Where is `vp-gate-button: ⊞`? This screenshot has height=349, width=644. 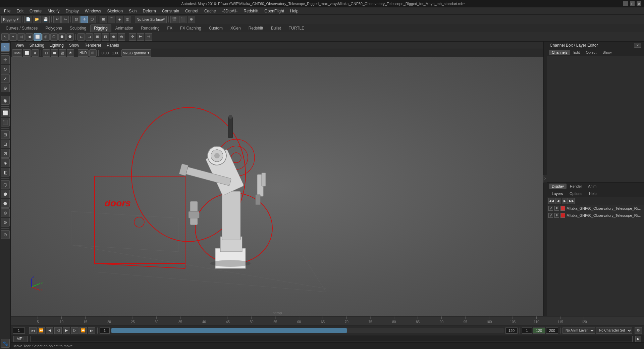
vp-gate-button: ⊞ is located at coordinates (93, 53).